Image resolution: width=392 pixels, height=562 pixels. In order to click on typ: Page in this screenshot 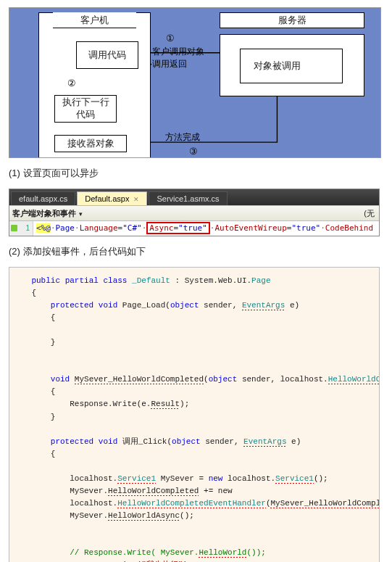, I will do `click(261, 281)`.